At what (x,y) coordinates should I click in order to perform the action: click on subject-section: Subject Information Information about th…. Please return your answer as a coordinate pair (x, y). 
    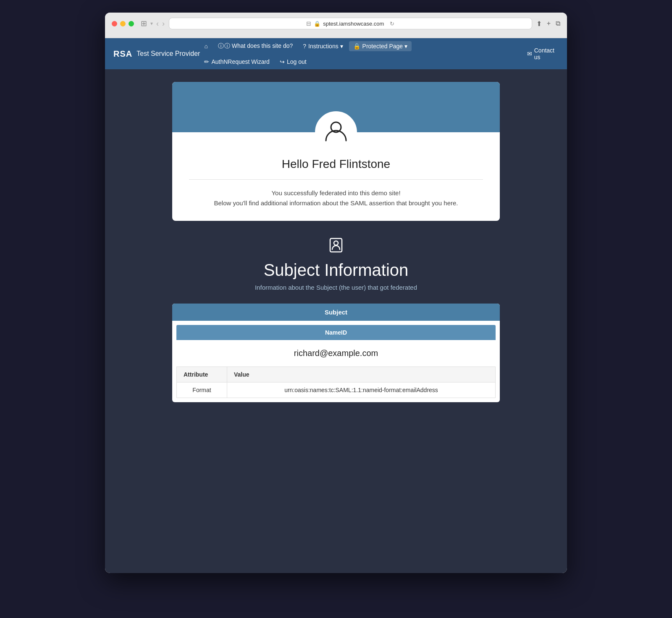
    Looking at the image, I should click on (336, 320).